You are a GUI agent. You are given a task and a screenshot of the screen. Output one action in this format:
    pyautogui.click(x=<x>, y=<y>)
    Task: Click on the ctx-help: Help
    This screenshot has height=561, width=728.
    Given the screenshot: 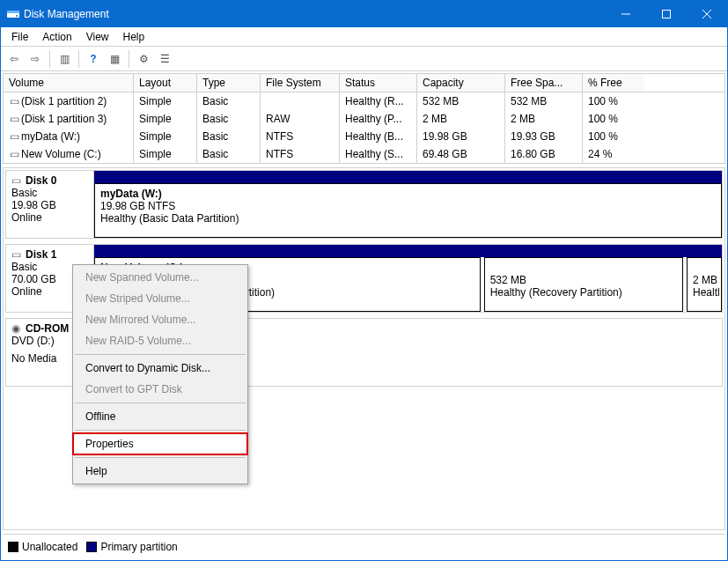 What is the action you would take?
    pyautogui.click(x=160, y=471)
    